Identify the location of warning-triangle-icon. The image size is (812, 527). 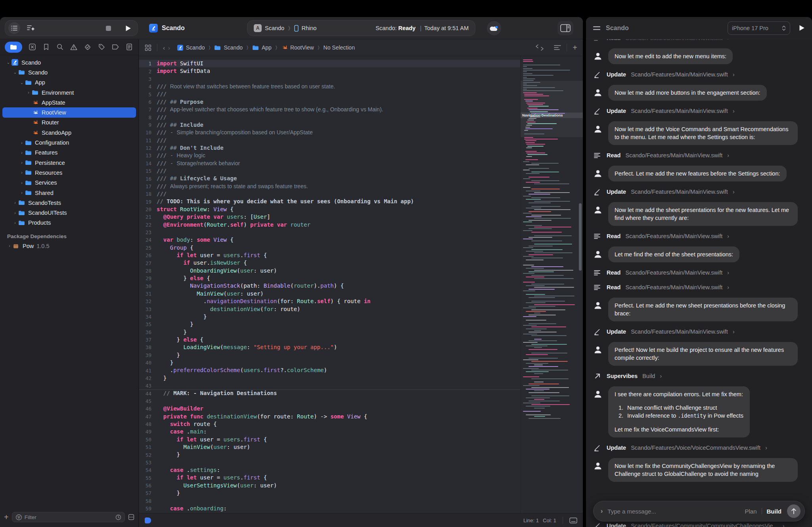
(74, 47).